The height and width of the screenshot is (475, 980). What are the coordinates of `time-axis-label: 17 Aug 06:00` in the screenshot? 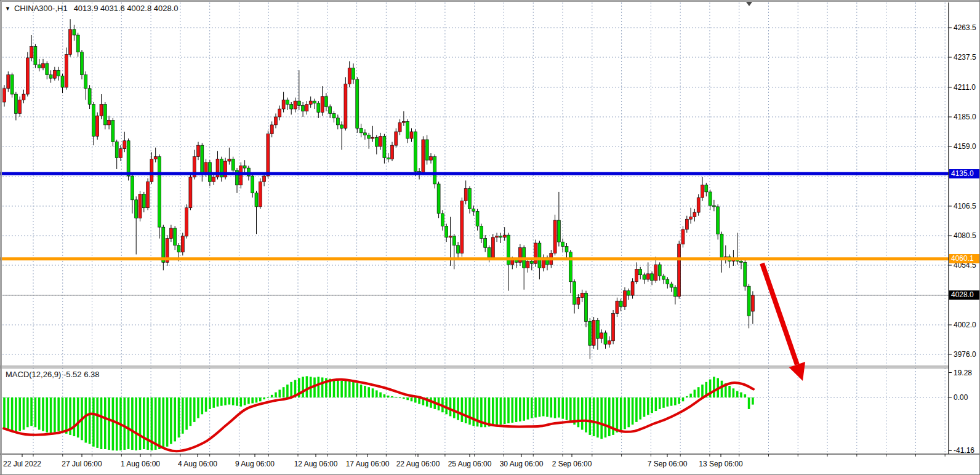 It's located at (368, 464).